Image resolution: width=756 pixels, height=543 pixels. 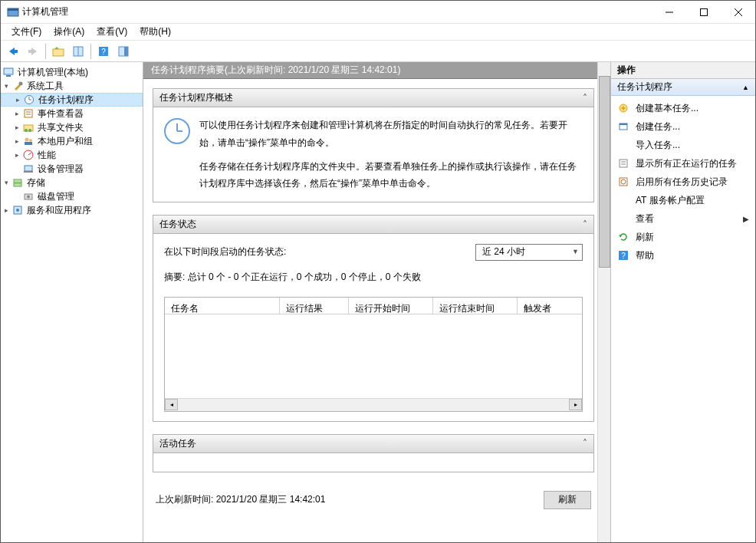 I want to click on action-create: 创建任务..., so click(x=683, y=127).